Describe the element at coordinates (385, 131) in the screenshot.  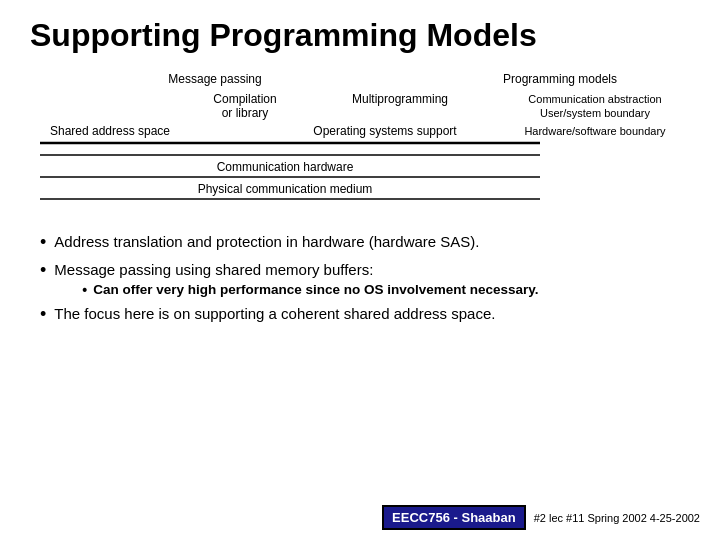
I see `os-support-label: Operating systems support` at that location.